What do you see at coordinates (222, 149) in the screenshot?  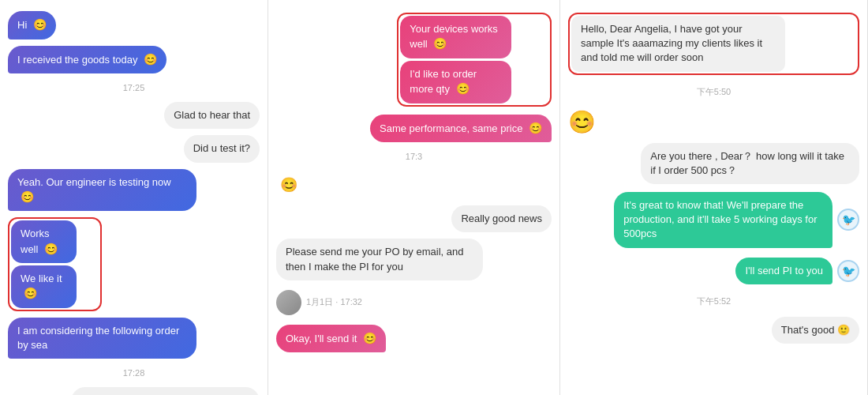 I see `message-bubble: Did u test it?` at bounding box center [222, 149].